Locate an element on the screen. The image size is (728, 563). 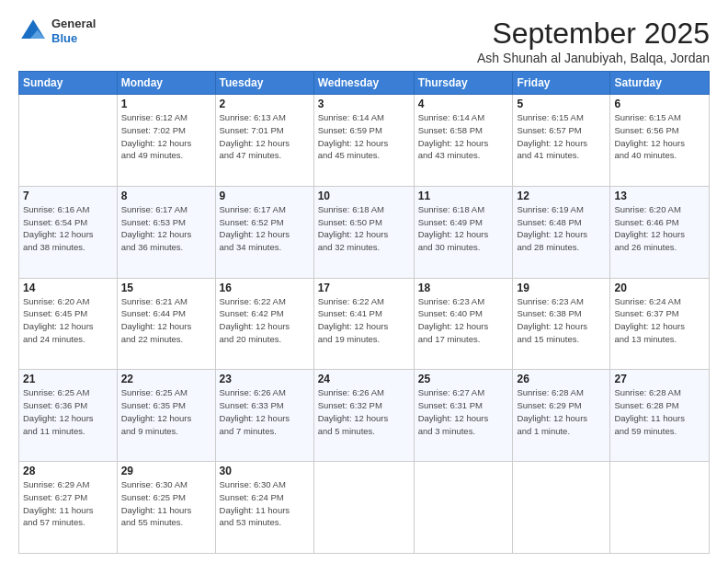
day-info: Sunrise: 6:29 AM Sunset: 6:27 PM Dayligh… is located at coordinates (68, 504).